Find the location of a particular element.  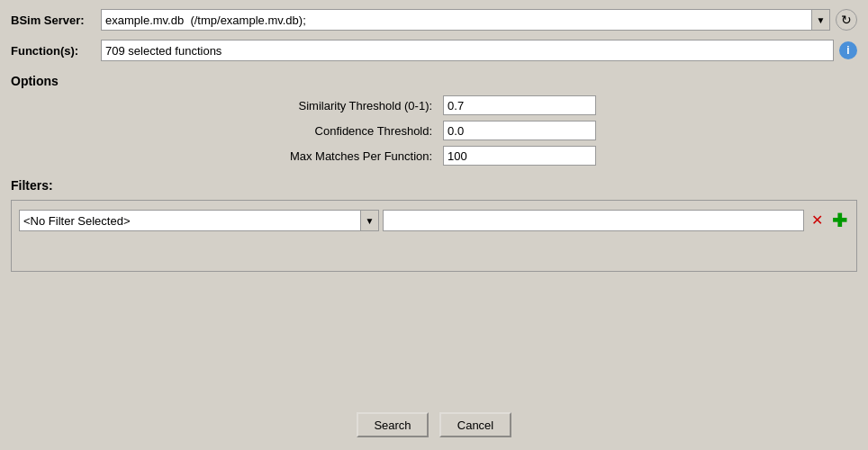

server-refresh-button: ↻ is located at coordinates (846, 20).